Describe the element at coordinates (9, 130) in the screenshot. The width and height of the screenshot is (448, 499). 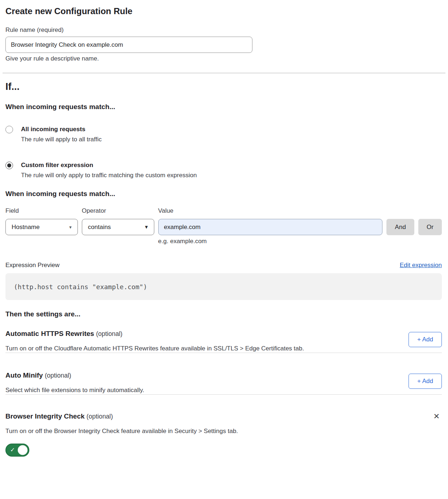
I see `radio-all-requests` at that location.